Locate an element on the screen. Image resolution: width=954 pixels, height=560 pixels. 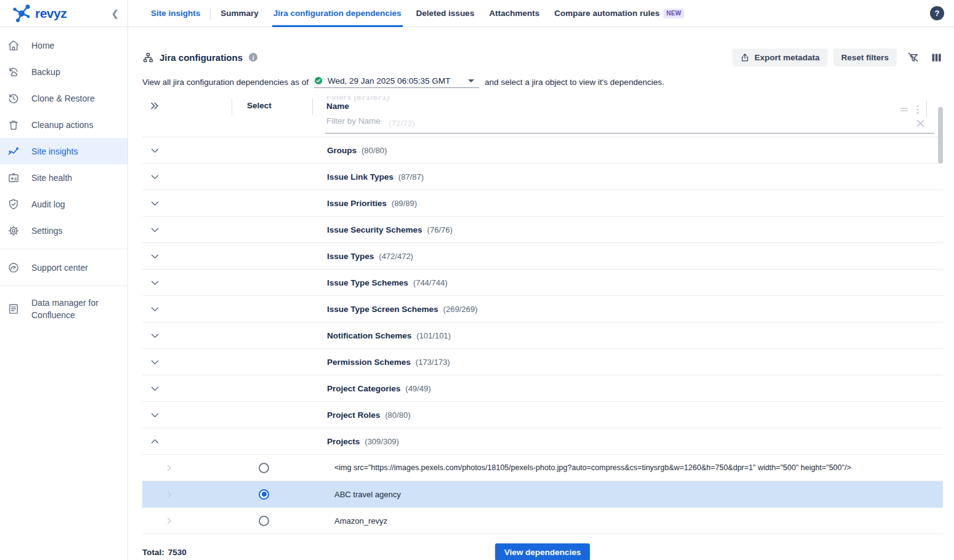
columns-icon is located at coordinates (936, 58).